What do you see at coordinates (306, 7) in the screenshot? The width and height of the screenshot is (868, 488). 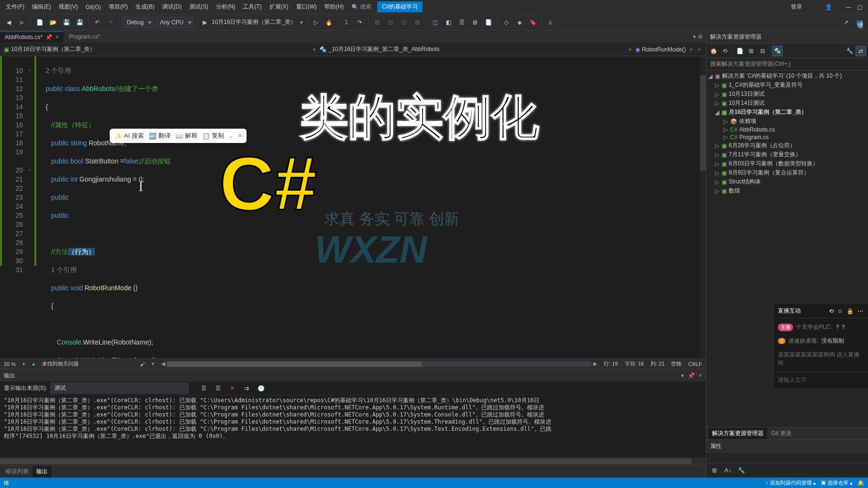 I see `menu-window: 窗口(W)` at bounding box center [306, 7].